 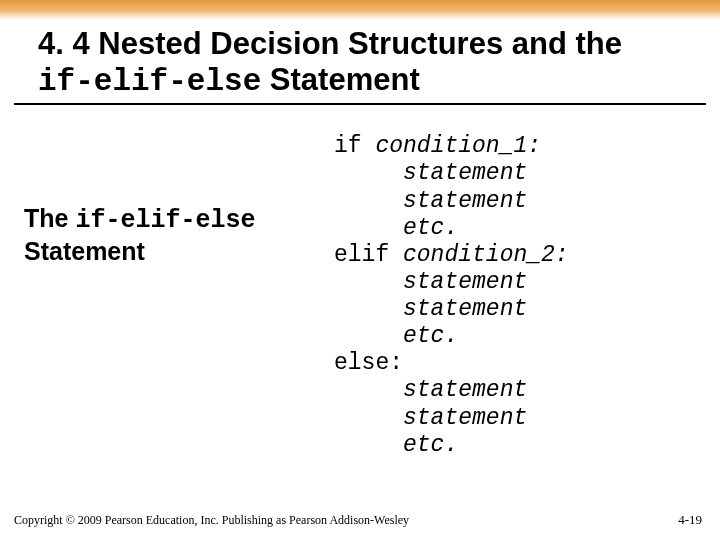 I want to click on page-number: 4-19, so click(x=690, y=520).